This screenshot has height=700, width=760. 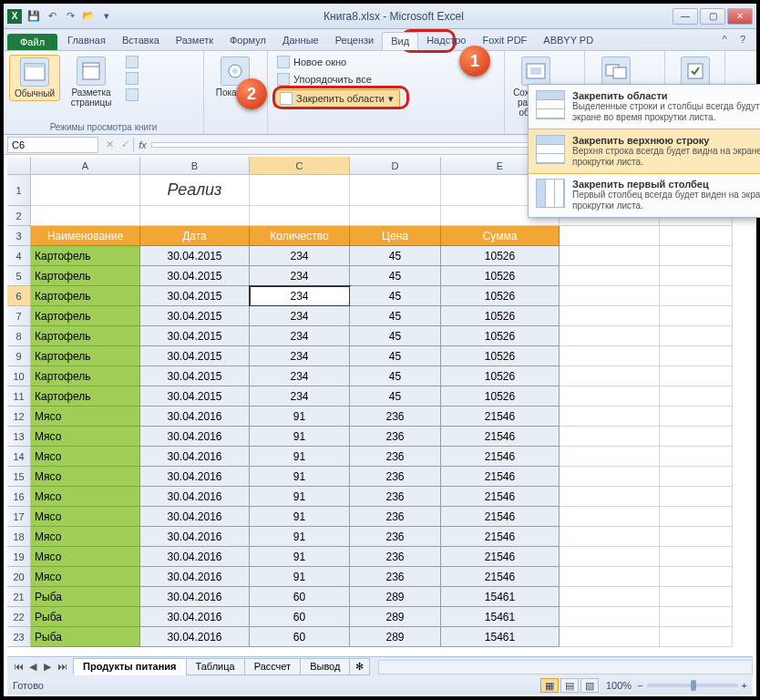 What do you see at coordinates (685, 16) in the screenshot?
I see `minimize-button: ―` at bounding box center [685, 16].